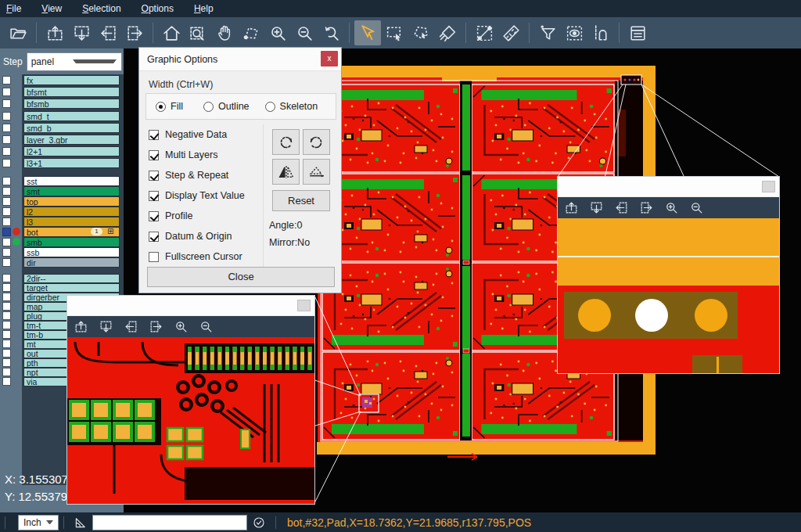 Image resolution: width=801 pixels, height=532 pixels. Describe the element at coordinates (72, 202) in the screenshot. I see `layer-name: top` at that location.